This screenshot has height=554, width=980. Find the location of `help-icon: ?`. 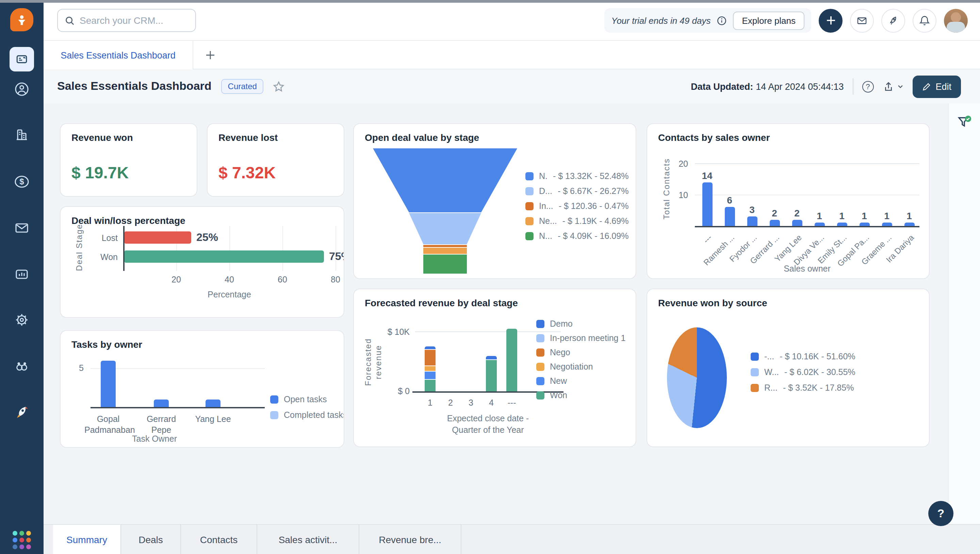

help-icon: ? is located at coordinates (868, 86).